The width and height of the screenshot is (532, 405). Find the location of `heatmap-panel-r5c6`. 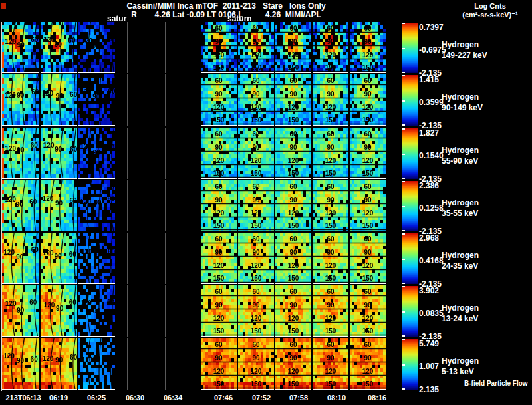

heatmap-panel-r5c6 is located at coordinates (219, 258).